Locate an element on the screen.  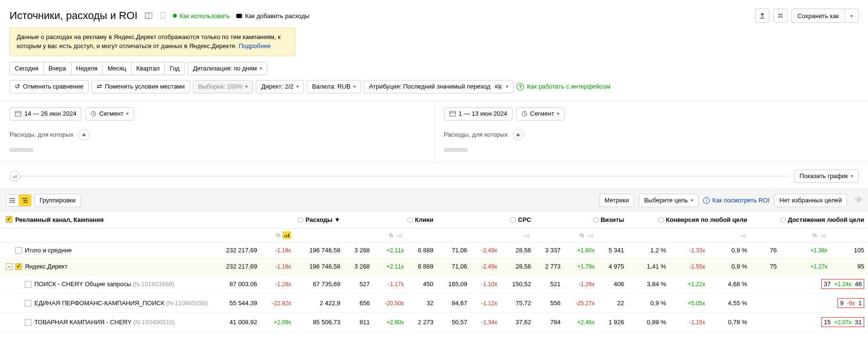
tree-view-button is located at coordinates (25, 200).